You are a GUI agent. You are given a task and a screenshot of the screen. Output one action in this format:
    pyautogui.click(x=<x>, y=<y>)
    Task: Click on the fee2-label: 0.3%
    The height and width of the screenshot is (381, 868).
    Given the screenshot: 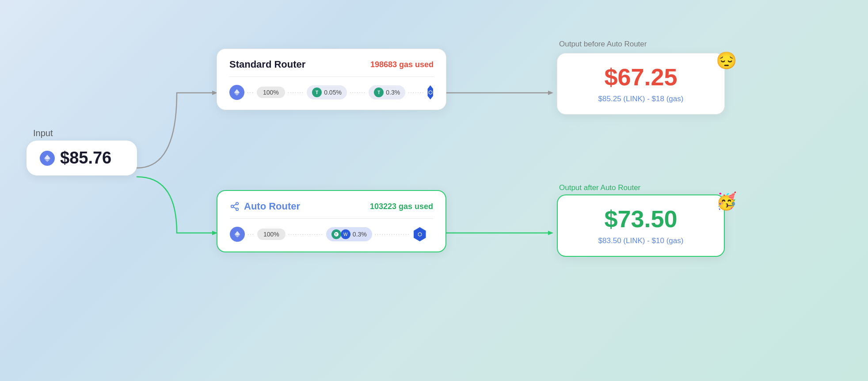 What is the action you would take?
    pyautogui.click(x=393, y=92)
    